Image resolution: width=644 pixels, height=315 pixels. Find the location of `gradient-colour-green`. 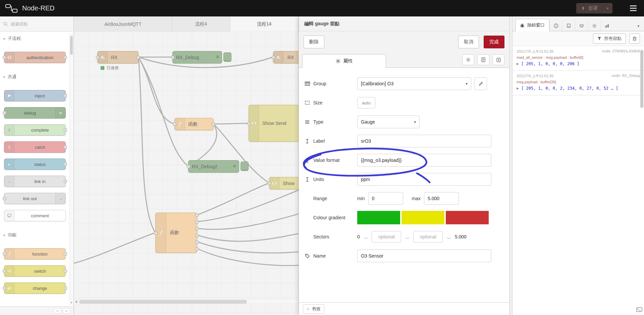

gradient-colour-green is located at coordinates (379, 218).